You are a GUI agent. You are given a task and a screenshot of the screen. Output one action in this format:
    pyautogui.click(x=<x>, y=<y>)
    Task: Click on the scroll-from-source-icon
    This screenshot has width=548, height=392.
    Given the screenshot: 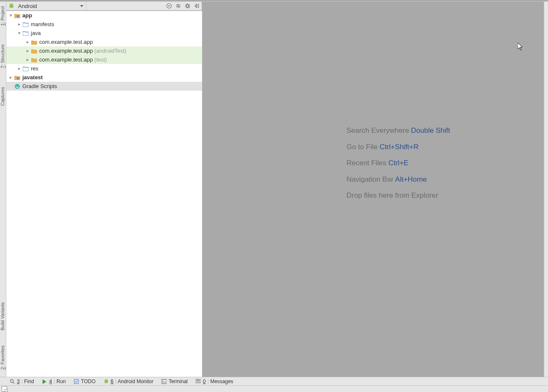 What is the action you would take?
    pyautogui.click(x=169, y=6)
    